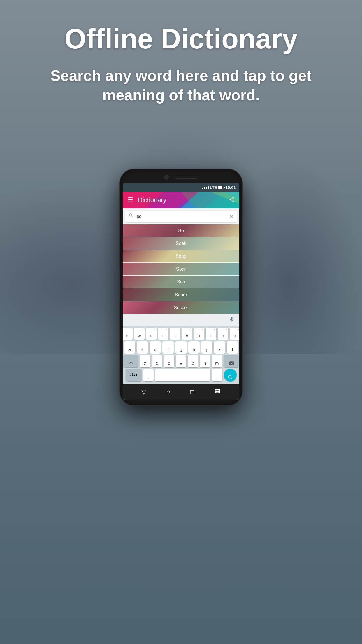 This screenshot has width=362, height=644. Describe the element at coordinates (181, 357) in the screenshot. I see `keyboard-area: 1 q 2 w 3 e 4 r` at that location.